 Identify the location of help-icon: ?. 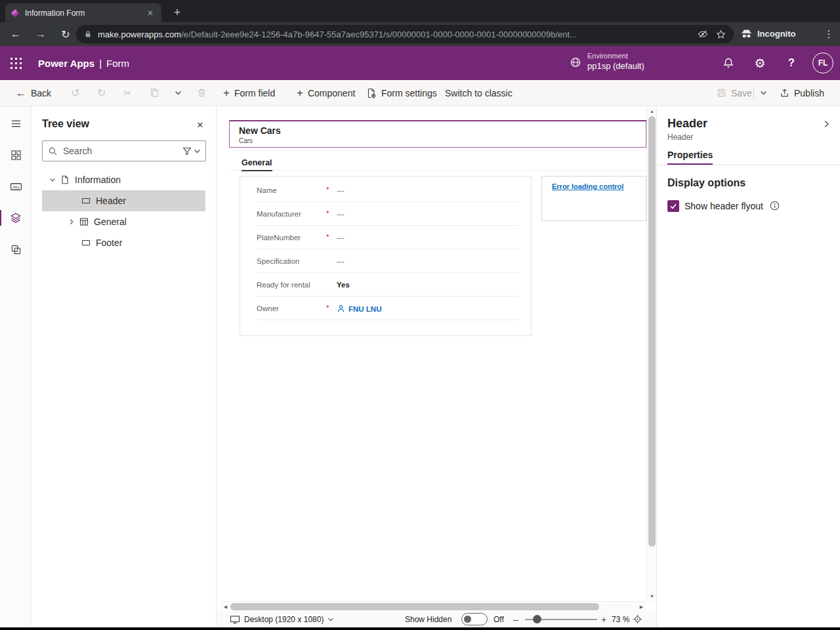
(791, 63).